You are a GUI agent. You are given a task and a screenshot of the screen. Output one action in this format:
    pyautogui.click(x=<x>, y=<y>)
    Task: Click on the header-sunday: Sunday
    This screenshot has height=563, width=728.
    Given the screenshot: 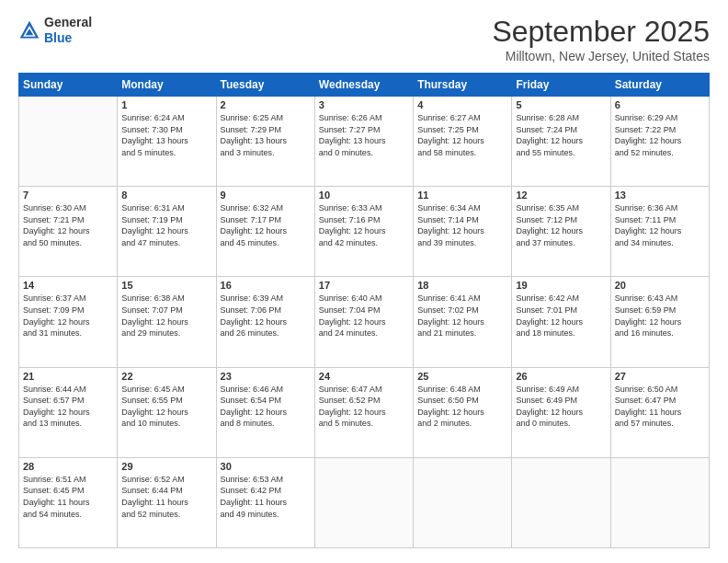 What is the action you would take?
    pyautogui.click(x=68, y=85)
    